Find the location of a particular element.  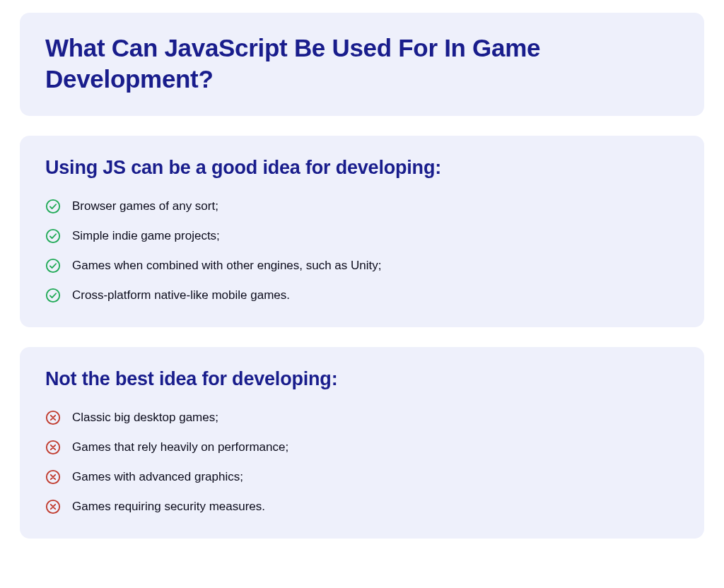

list-item-text: Games that rely heavily on performance; is located at coordinates (180, 447).